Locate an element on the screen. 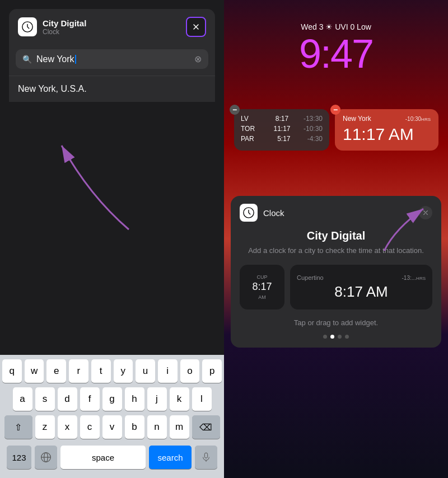 Image resolution: width=448 pixels, height=478 pixels. key-m: m is located at coordinates (179, 427).